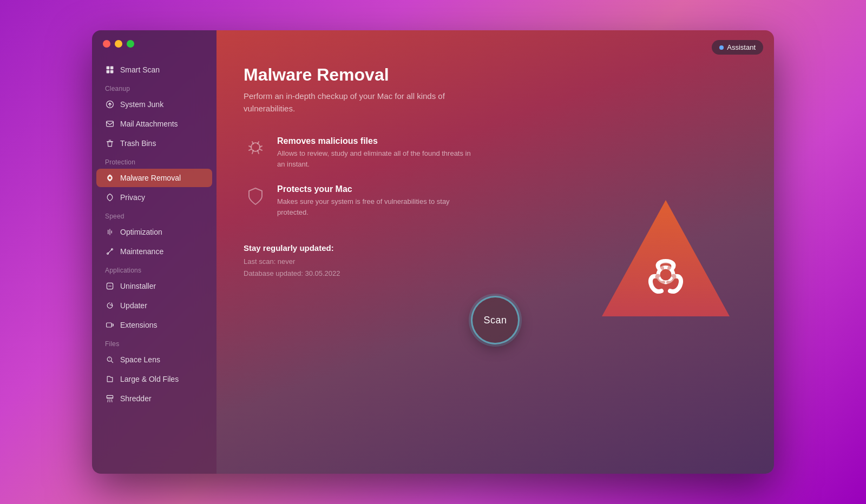 This screenshot has height=504, width=866. What do you see at coordinates (162, 70) in the screenshot?
I see `sidebar-item-label: Smart Scan` at bounding box center [162, 70].